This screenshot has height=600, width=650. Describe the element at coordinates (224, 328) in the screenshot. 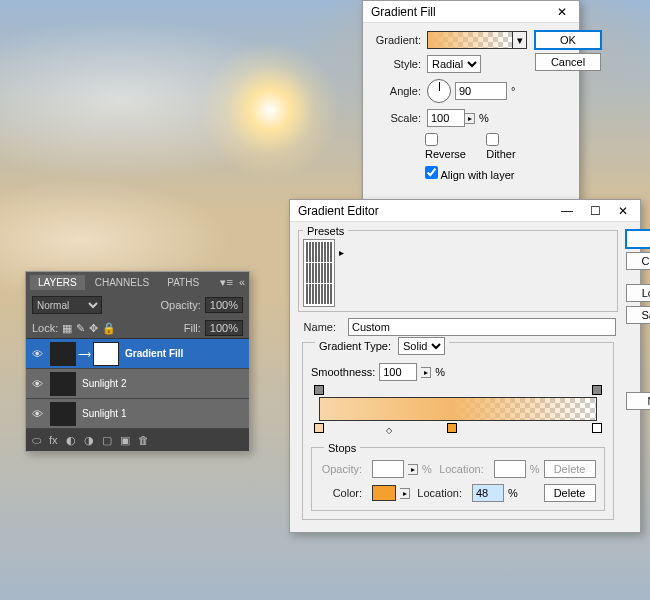

I see `fill-value: 100%` at that location.